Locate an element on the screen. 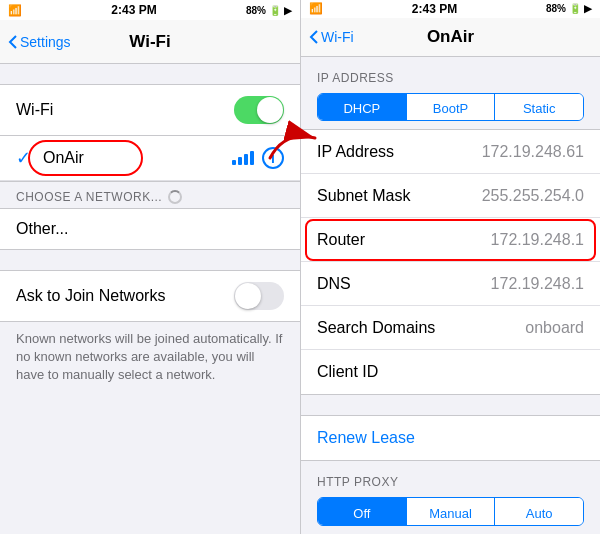  renew-lease-button: Renew Lease is located at coordinates (450, 438).